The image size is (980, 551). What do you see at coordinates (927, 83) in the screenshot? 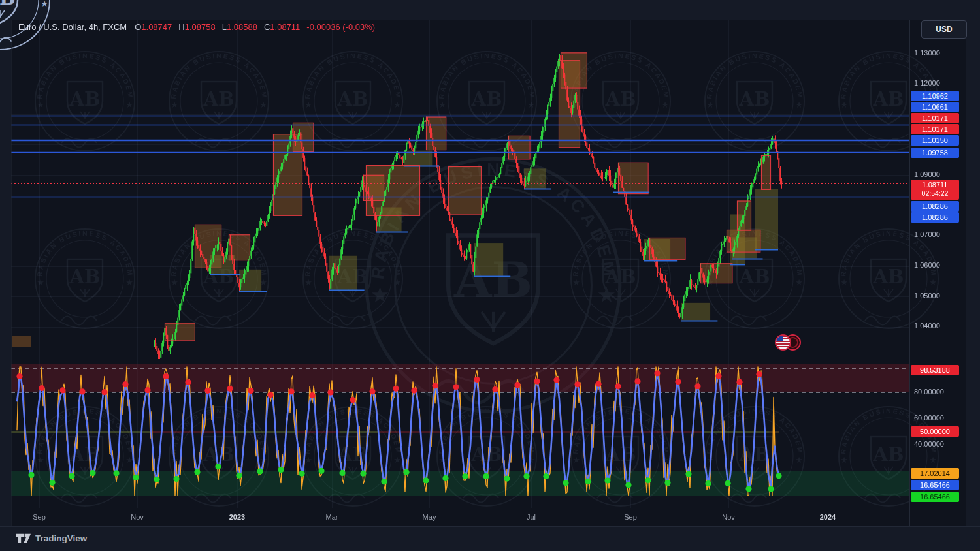
I see `price-tick-label: 1.12000` at bounding box center [927, 83].